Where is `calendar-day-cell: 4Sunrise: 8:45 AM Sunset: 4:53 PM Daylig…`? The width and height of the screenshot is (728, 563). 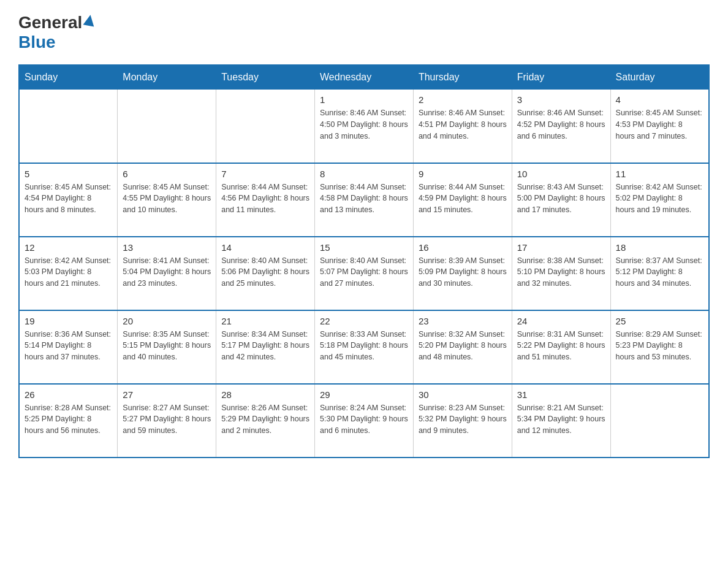 calendar-day-cell: 4Sunrise: 8:45 AM Sunset: 4:53 PM Daylig… is located at coordinates (659, 126).